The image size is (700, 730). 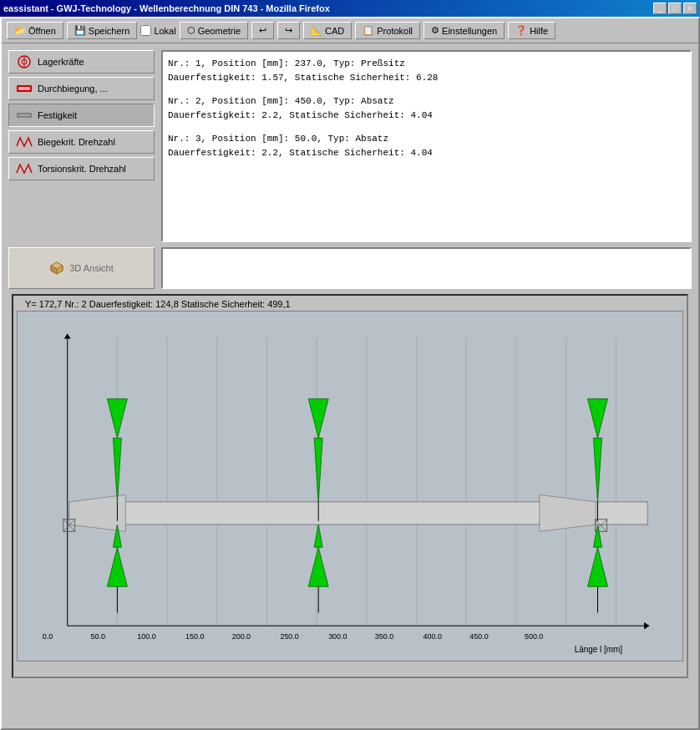 What do you see at coordinates (521, 30) in the screenshot?
I see `help-icon: ❓` at bounding box center [521, 30].